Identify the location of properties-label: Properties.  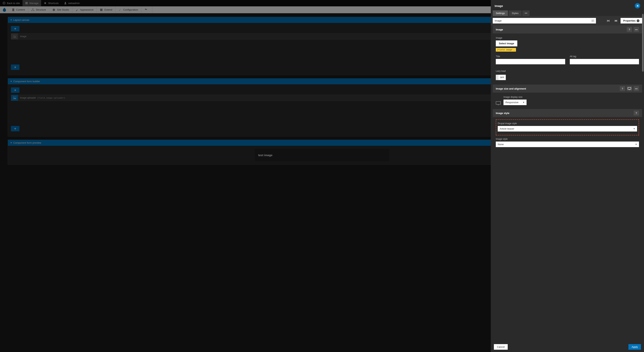
(630, 21).